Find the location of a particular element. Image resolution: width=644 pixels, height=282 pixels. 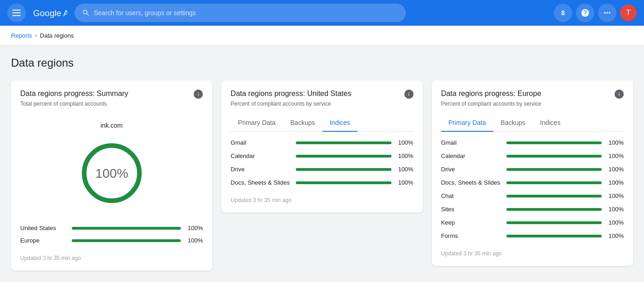

europe-calendar-fill is located at coordinates (554, 156).